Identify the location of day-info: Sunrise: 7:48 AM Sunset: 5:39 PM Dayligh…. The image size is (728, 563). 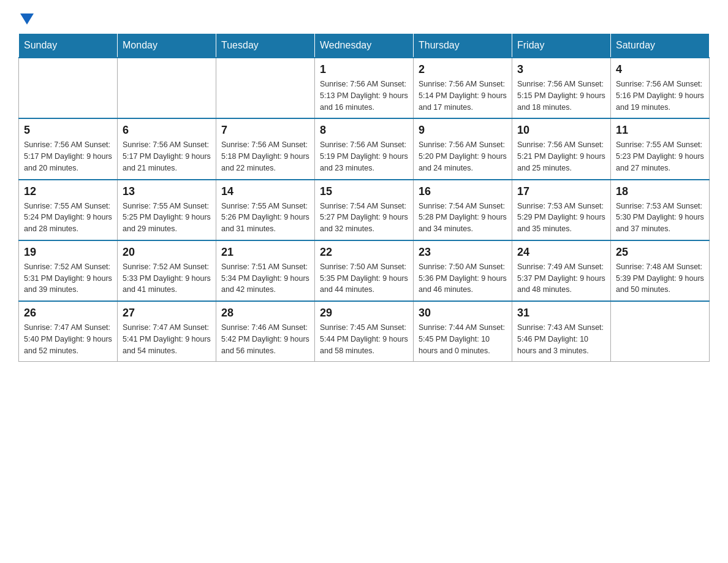
(660, 278).